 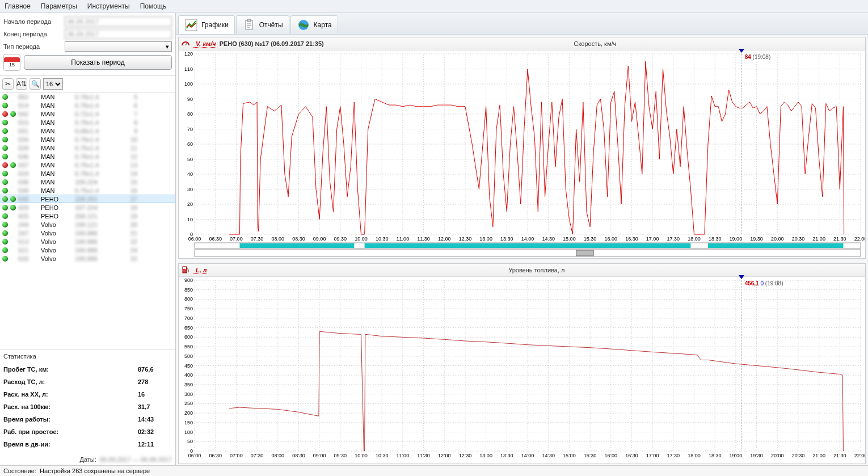 What do you see at coordinates (190, 441) in the screenshot?
I see `svg-text: 50` at bounding box center [190, 441].